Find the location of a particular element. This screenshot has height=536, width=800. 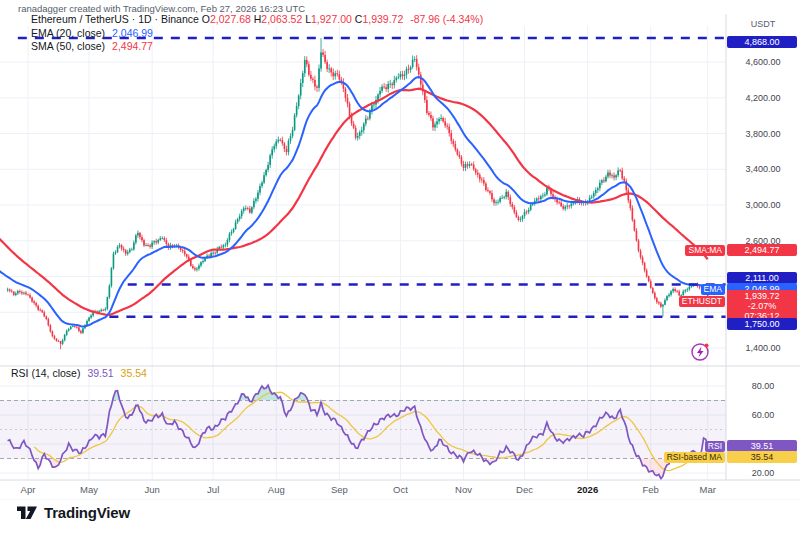

rsi-ma-axis-badge-chip: RSI-based MA is located at coordinates (694, 458).